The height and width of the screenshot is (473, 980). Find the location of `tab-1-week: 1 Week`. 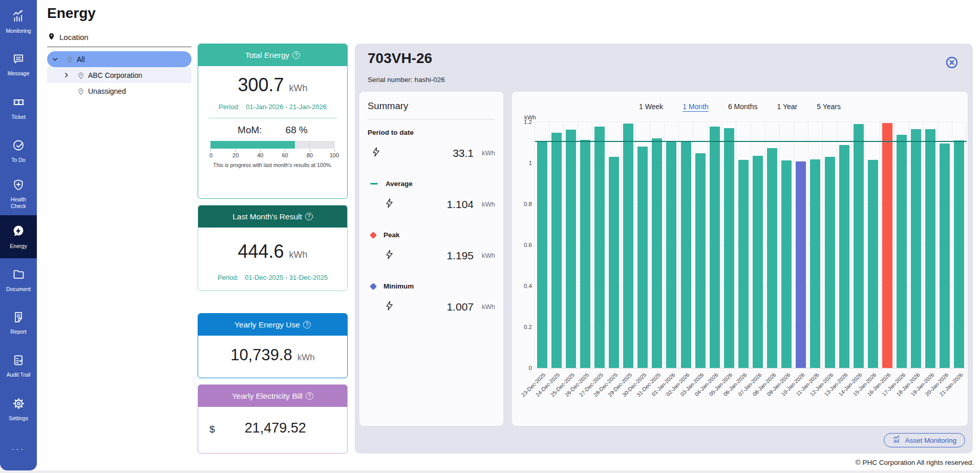

tab-1-week: 1 Week is located at coordinates (651, 107).